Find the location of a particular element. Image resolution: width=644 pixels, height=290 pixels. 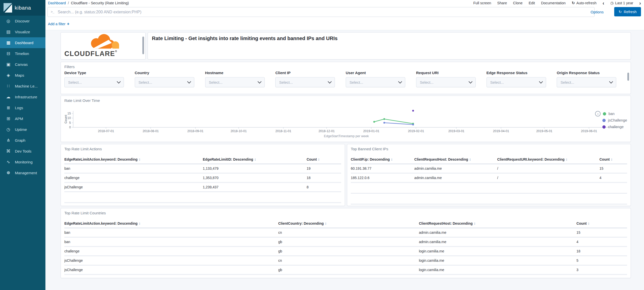

sidebar-item-label: Dev Tools is located at coordinates (23, 151).